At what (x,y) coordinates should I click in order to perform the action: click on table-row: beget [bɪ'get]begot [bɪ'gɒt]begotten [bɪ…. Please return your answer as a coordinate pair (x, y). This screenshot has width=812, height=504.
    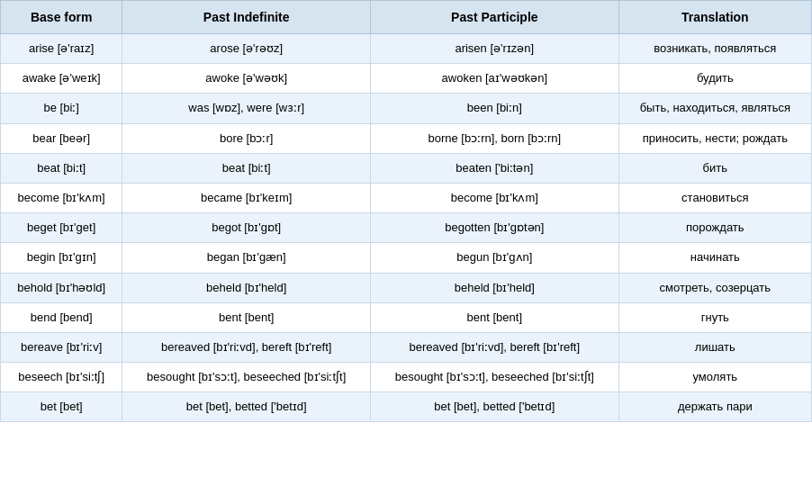
    Looking at the image, I should click on (407, 229).